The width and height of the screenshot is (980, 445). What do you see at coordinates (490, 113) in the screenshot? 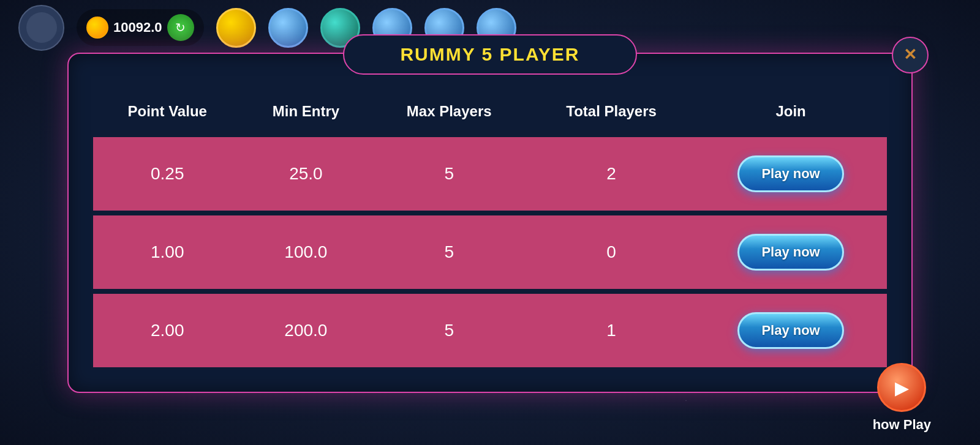
I see `table-header-row: Point Value Min Entry Max Players Total …` at bounding box center [490, 113].